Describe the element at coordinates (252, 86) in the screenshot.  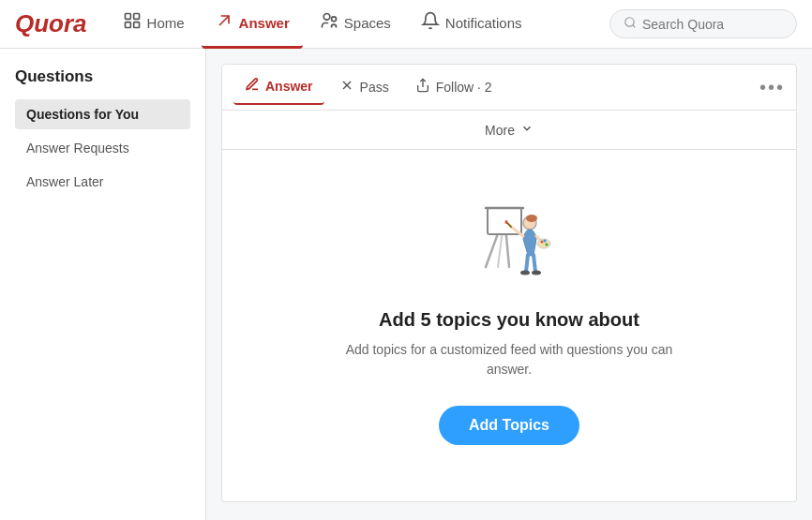
I see `answer-action-icon` at that location.